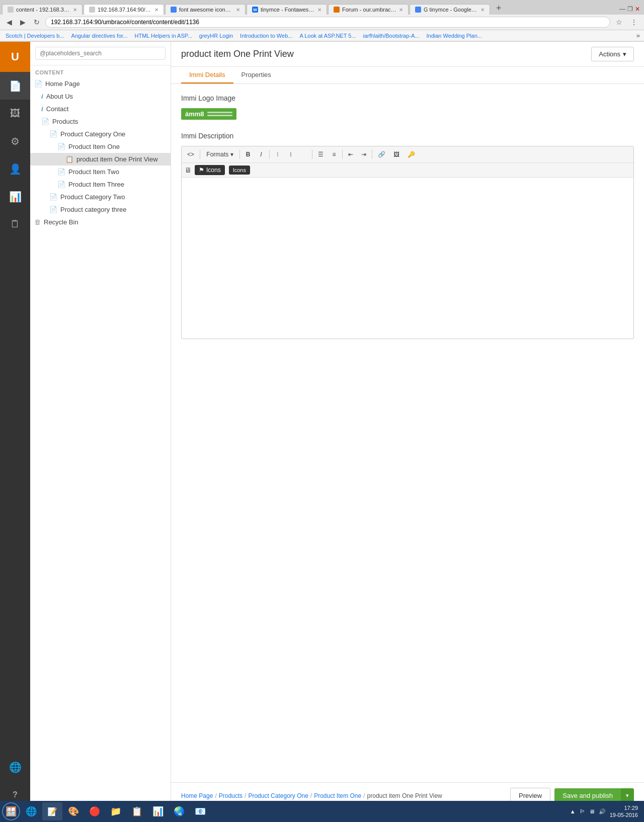 The width and height of the screenshot is (644, 822). What do you see at coordinates (368, 9) in the screenshot?
I see `browser-tab-5: Forum - our.umbraco... ✕` at bounding box center [368, 9].